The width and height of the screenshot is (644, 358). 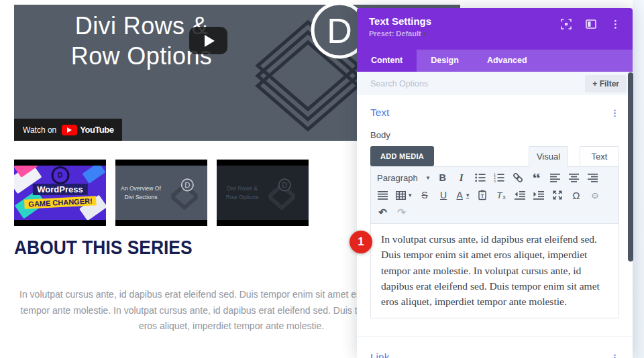 What do you see at coordinates (161, 193) in the screenshot?
I see `video-thumbnail-row: D WordPress GAME CHANGER! An Overview Of…` at bounding box center [161, 193].